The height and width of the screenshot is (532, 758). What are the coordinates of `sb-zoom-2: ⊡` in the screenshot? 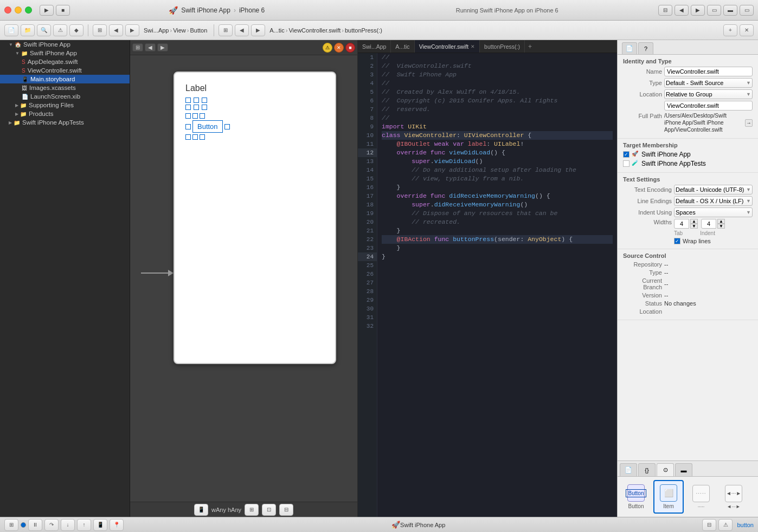 It's located at (269, 510).